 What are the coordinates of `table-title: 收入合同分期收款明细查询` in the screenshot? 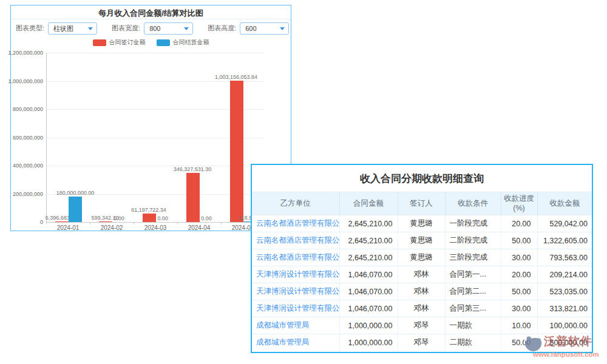 It's located at (422, 178).